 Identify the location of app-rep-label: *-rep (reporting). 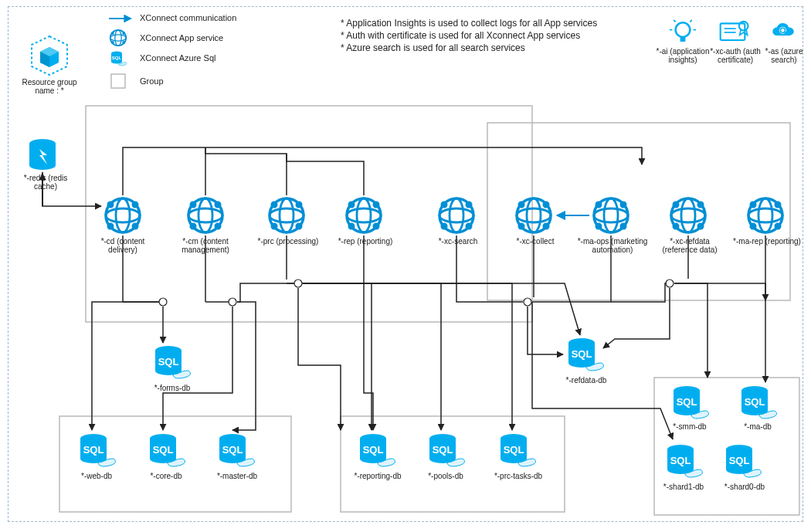
(365, 241).